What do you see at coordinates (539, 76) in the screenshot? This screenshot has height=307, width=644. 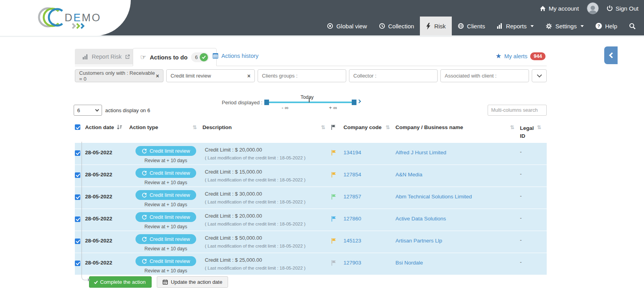 I see `more-filters-button` at bounding box center [539, 76].